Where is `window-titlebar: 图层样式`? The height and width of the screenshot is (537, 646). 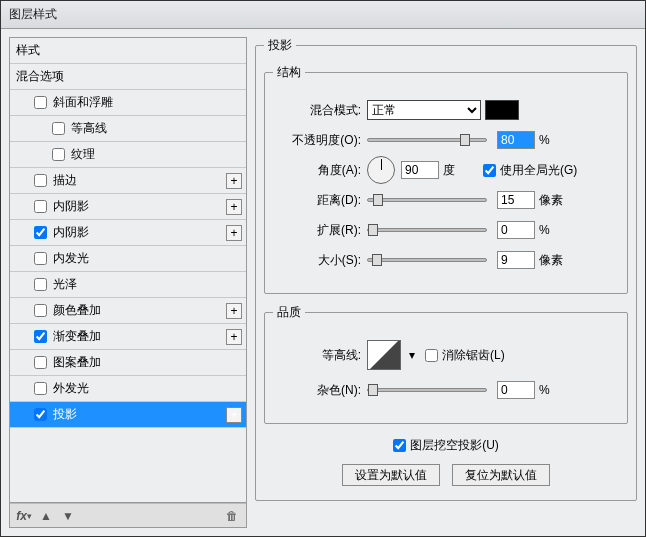 window-titlebar: 图层样式 is located at coordinates (323, 15).